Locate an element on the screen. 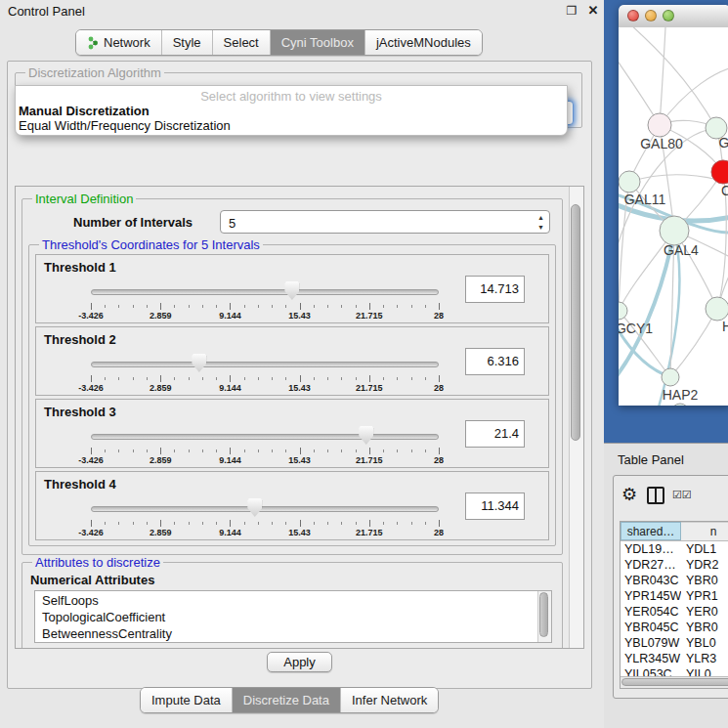  cell-shared-name: YDR27… is located at coordinates (651, 565).